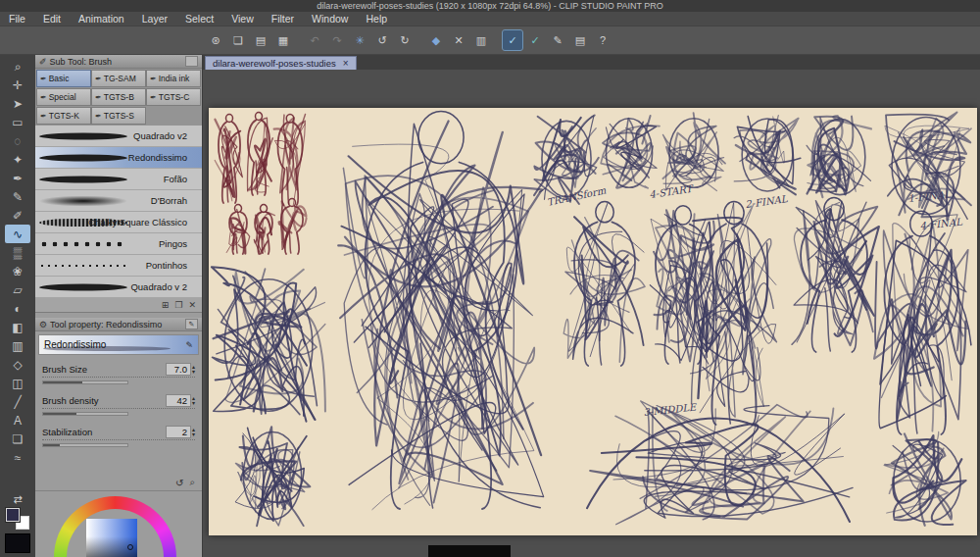 This screenshot has width=980, height=557. What do you see at coordinates (173, 78) in the screenshot?
I see `group-tab-india-ink: ✒India ink` at bounding box center [173, 78].